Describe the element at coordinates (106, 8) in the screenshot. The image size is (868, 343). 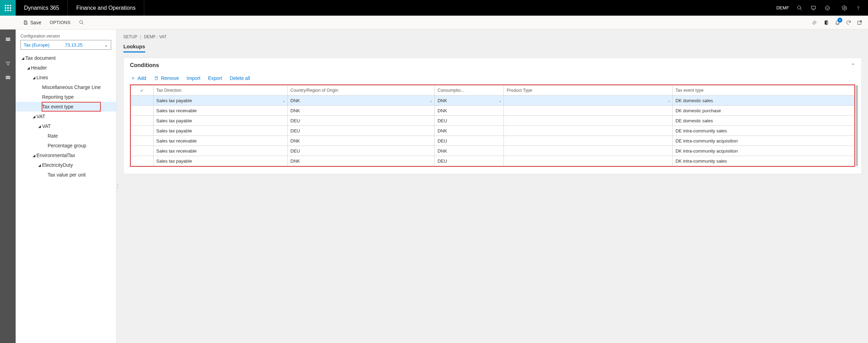
I see `module-link: Finance and Operations` at that location.